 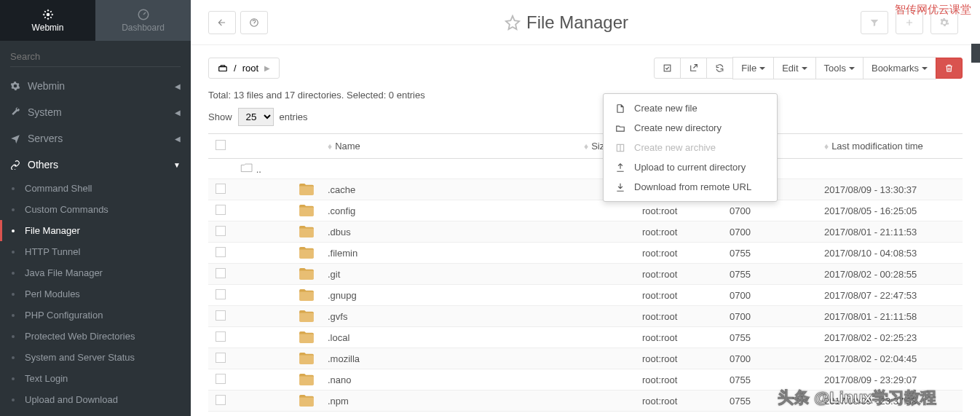 I want to click on table-row: .gnupgroot:root07002017/08/07 - 22:47:53, so click(x=585, y=296).